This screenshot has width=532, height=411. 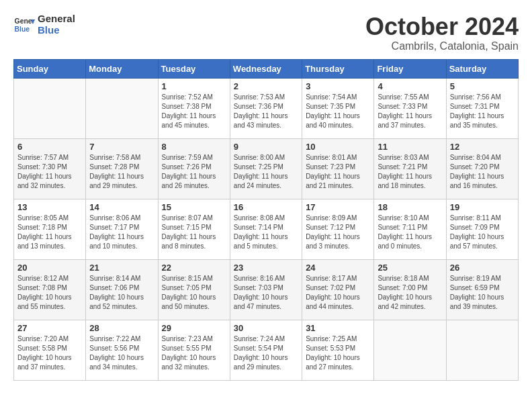 What do you see at coordinates (482, 108) in the screenshot?
I see `calendar-cell: 5Sunrise: 7:56 AM Sunset: 7:31 PM Daylig…` at bounding box center [482, 108].